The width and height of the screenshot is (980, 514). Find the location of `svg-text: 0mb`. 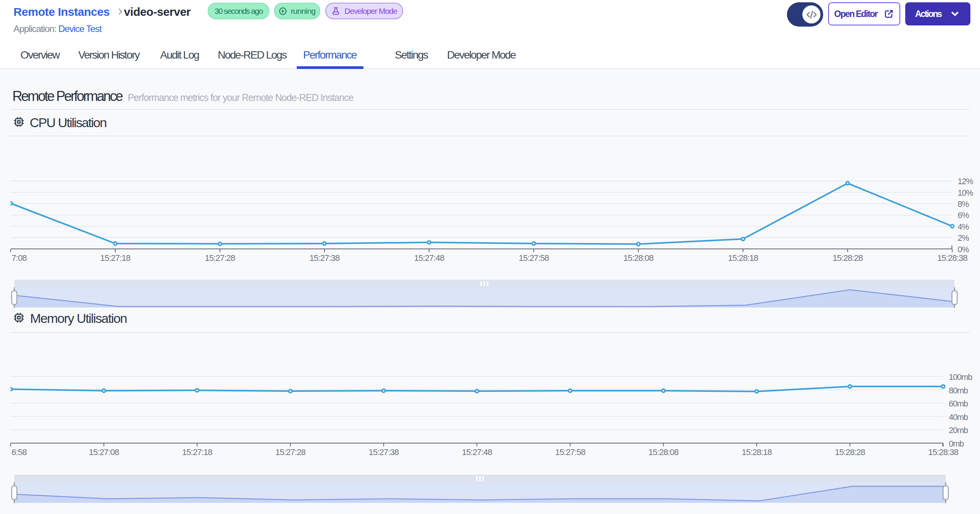

svg-text: 0mb is located at coordinates (956, 444).